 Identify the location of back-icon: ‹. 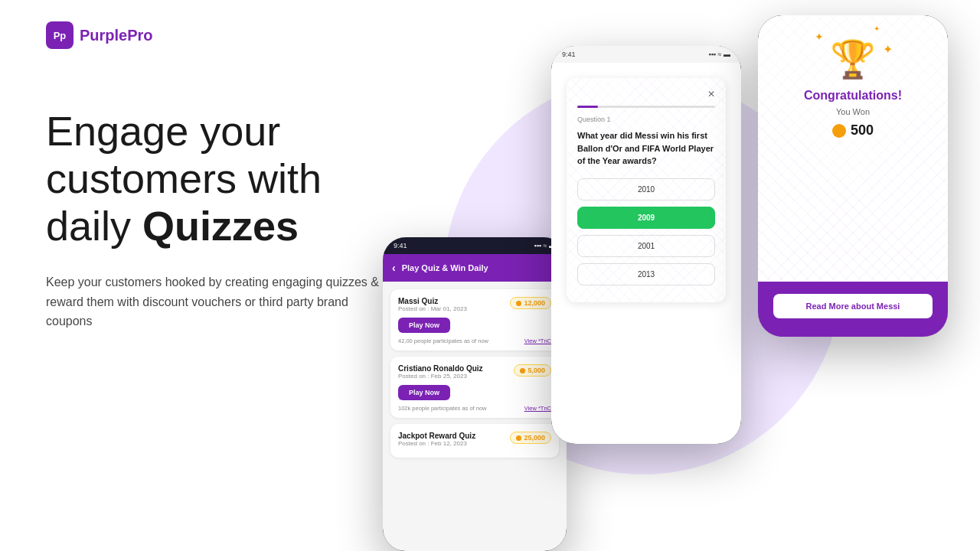
(394, 268).